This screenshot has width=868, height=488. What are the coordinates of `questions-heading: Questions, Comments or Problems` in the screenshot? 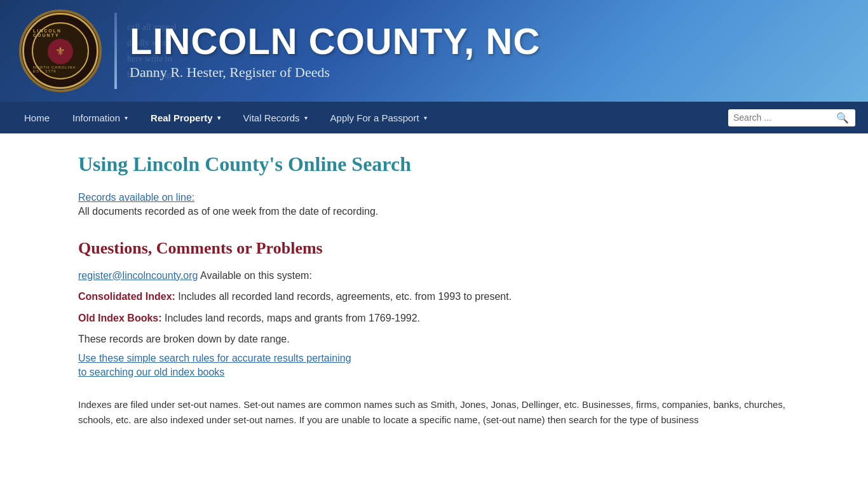 It's located at (434, 248).